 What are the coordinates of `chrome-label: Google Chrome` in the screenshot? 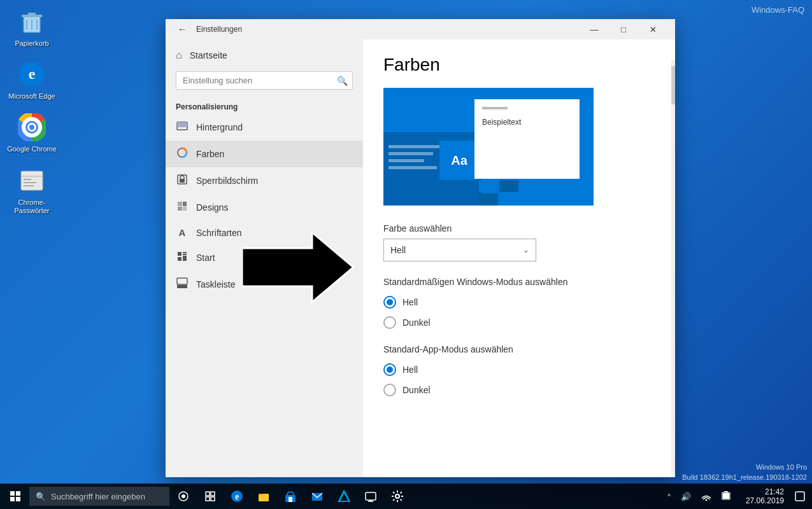 It's located at (32, 149).